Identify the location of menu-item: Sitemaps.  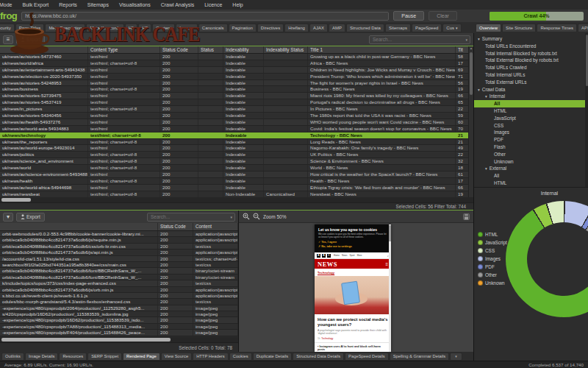
(98, 4).